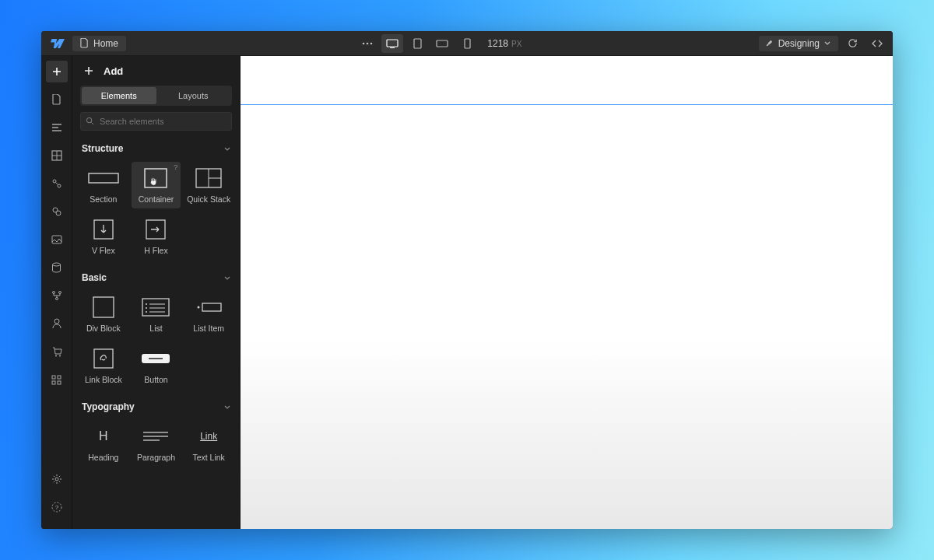 This screenshot has height=560, width=934. I want to click on rail-settings-icon, so click(57, 479).